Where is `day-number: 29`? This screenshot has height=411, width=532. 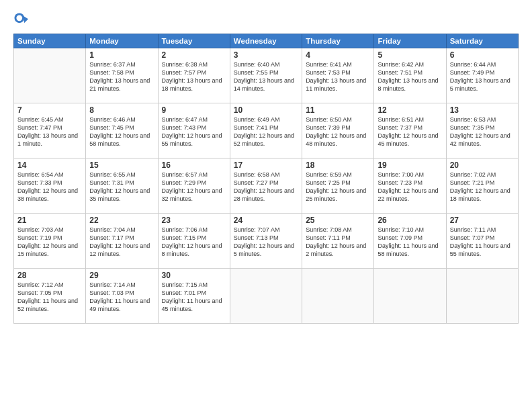
day-number: 29 is located at coordinates (122, 275).